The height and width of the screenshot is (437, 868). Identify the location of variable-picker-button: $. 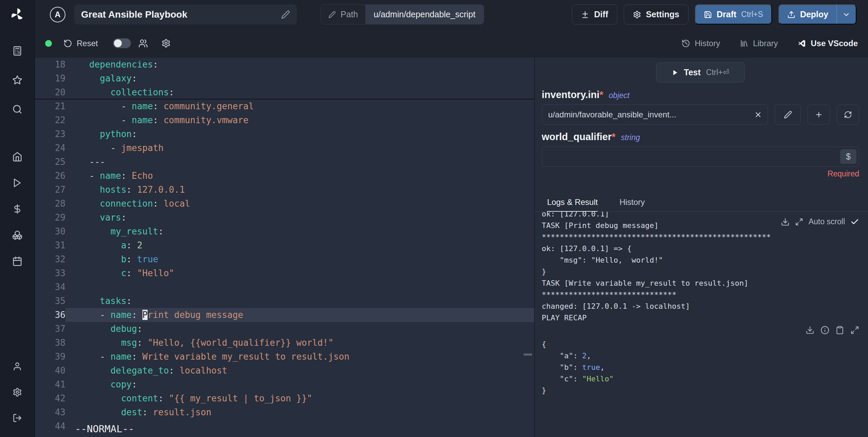
(848, 157).